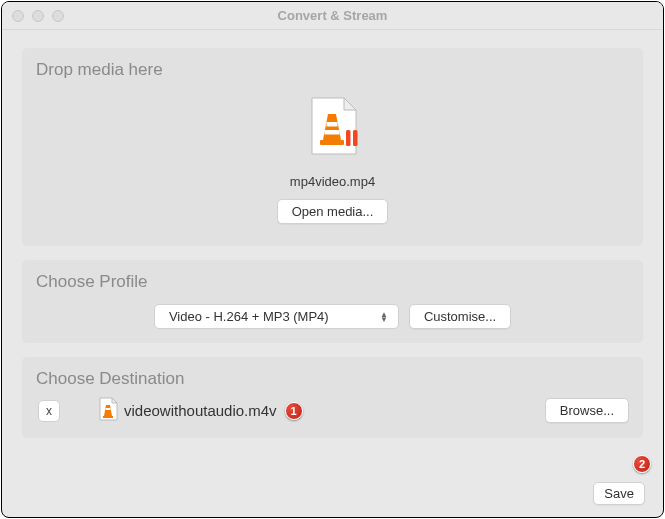  I want to click on browse-button: Browse..., so click(587, 410).